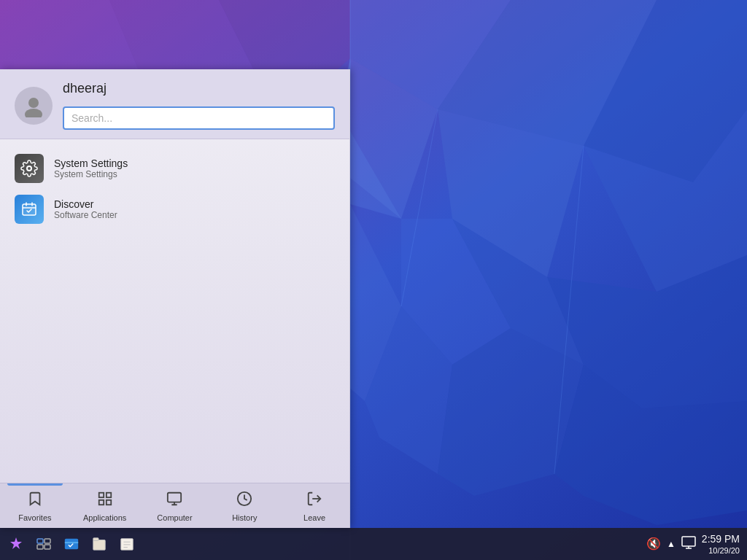  I want to click on taskbar-pager, so click(44, 544).